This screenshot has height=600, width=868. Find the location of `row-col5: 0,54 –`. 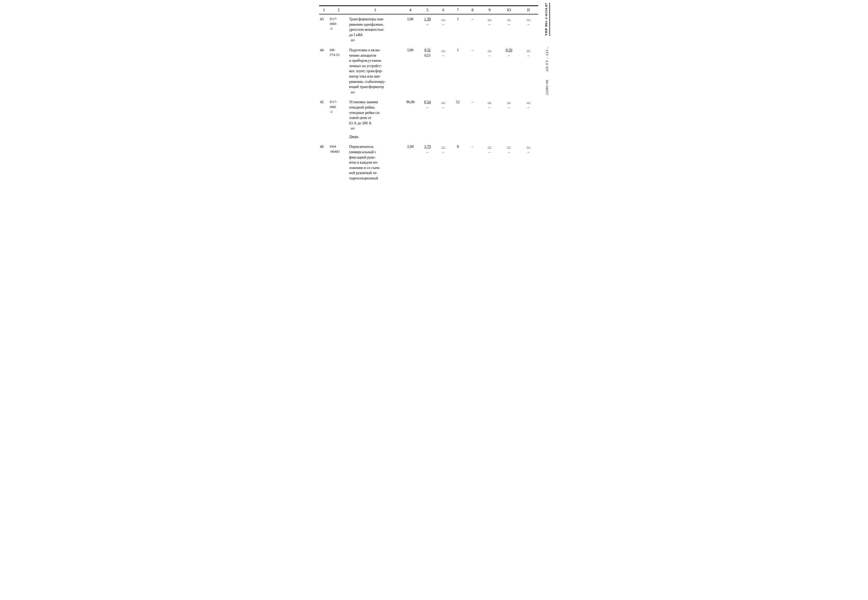

row-col5: 0,54 – is located at coordinates (428, 114).